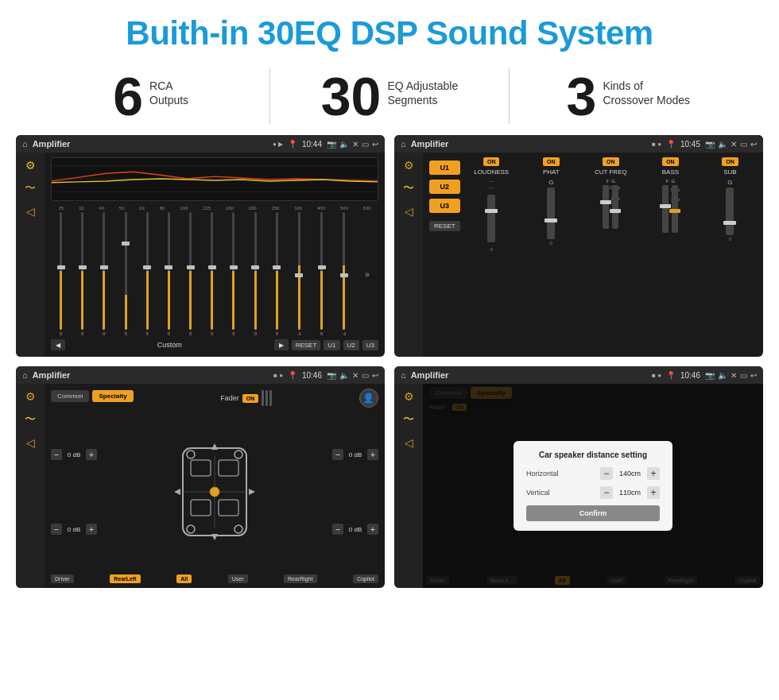  Describe the element at coordinates (373, 454) in the screenshot. I see `plus-topright: +` at that location.